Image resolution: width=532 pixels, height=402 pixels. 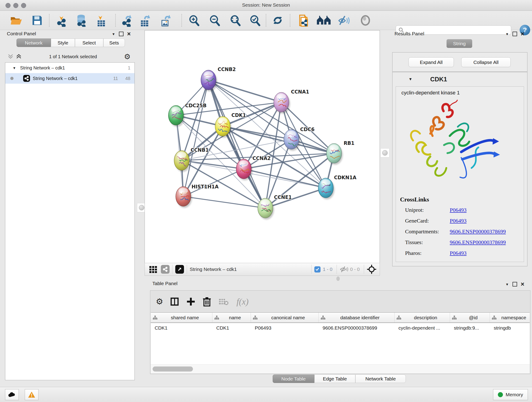 I want to click on detach-view-icon, so click(x=180, y=269).